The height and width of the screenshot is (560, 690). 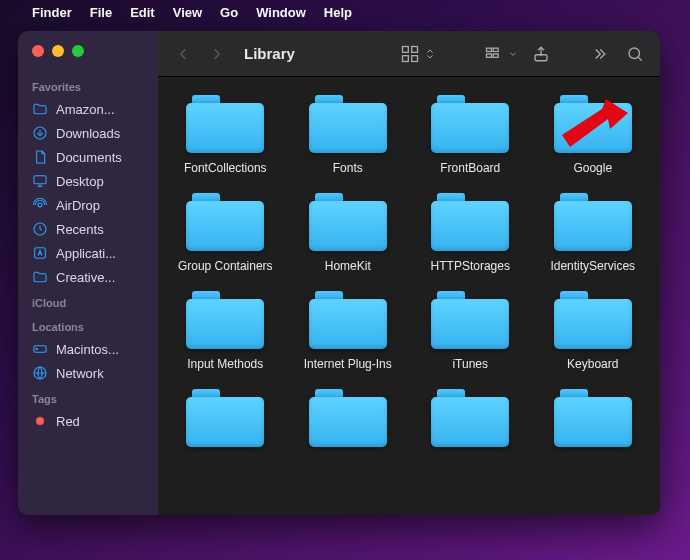 I want to click on folder-label: Google, so click(x=592, y=168).